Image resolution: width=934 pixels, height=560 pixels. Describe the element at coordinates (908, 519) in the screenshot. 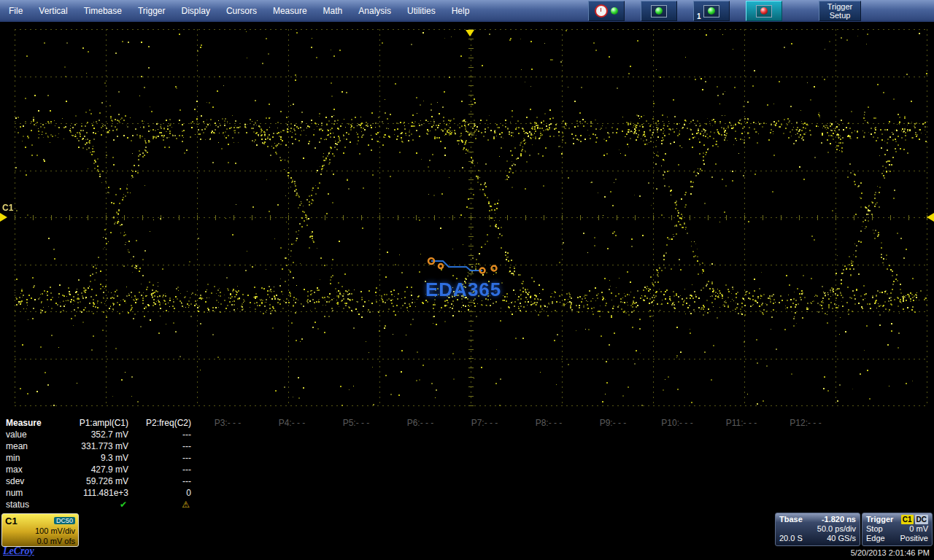

I see `trigger-source-badge: C1` at that location.